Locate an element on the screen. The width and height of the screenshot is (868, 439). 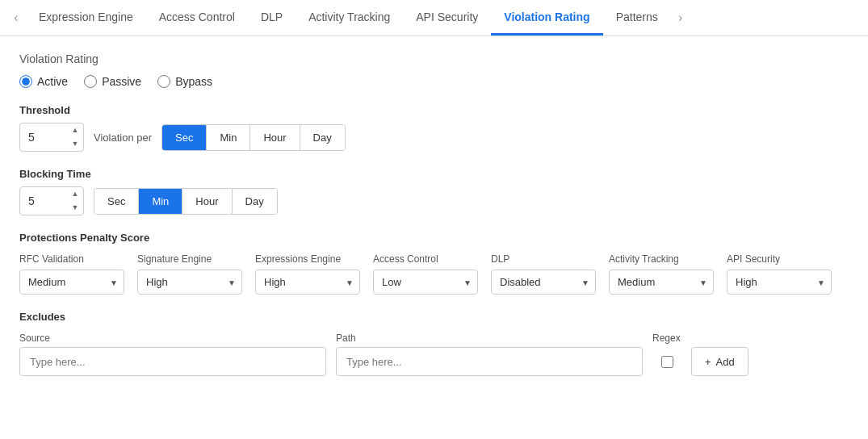
threshold-increment: ▲ is located at coordinates (75, 131).